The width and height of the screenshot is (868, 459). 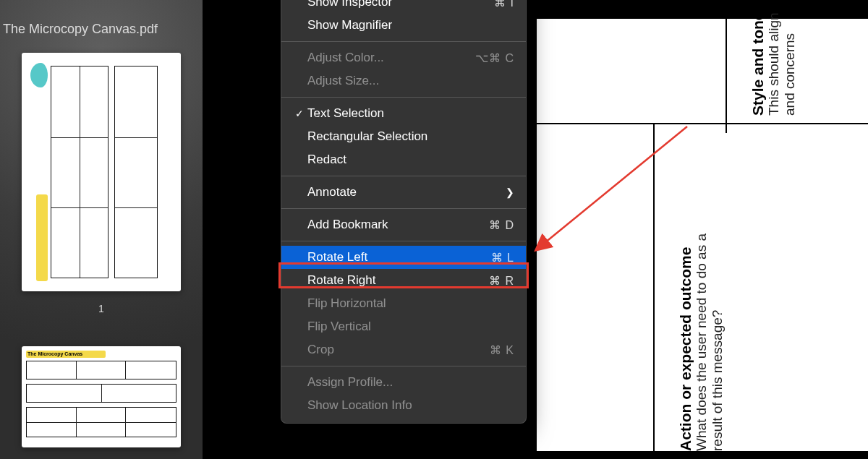 I want to click on menu-item-label: Rotate Left, so click(x=399, y=257).